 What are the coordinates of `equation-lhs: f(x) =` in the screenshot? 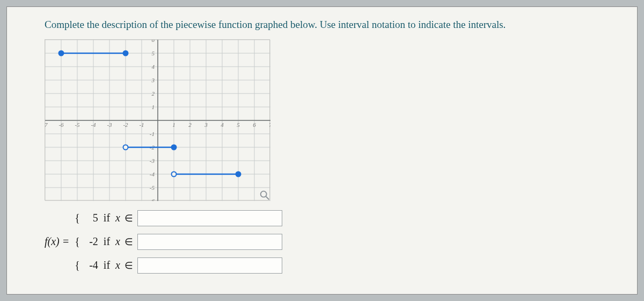 It's located at (57, 242).